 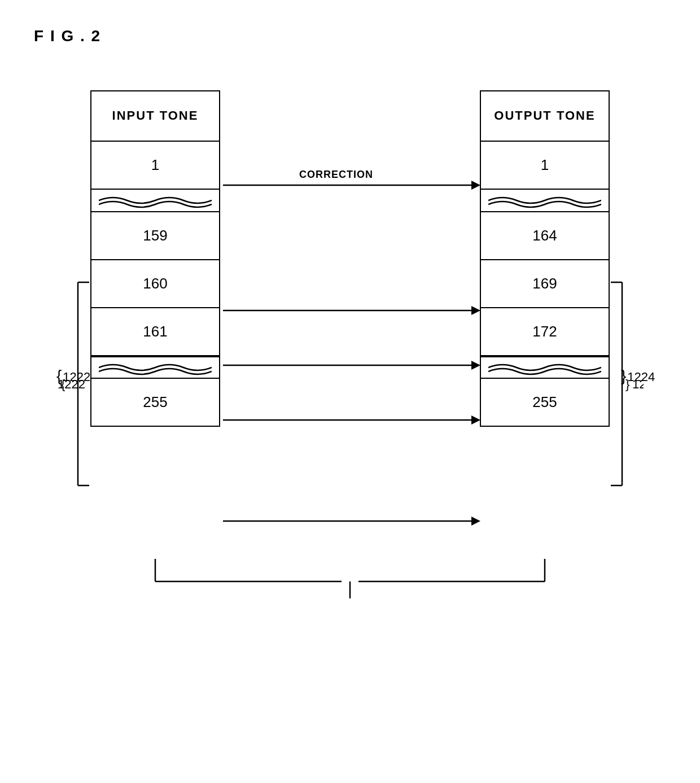 What do you see at coordinates (155, 259) in the screenshot?
I see `input-tone-table: INPUT TONE 1 159 160 161 255` at bounding box center [155, 259].